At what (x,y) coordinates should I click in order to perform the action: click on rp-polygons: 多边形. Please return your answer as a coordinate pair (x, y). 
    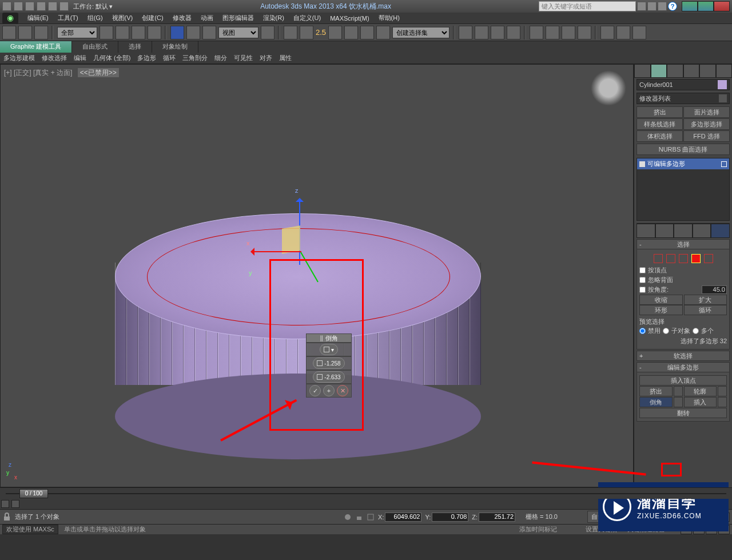
    Looking at the image, I should click on (146, 58).